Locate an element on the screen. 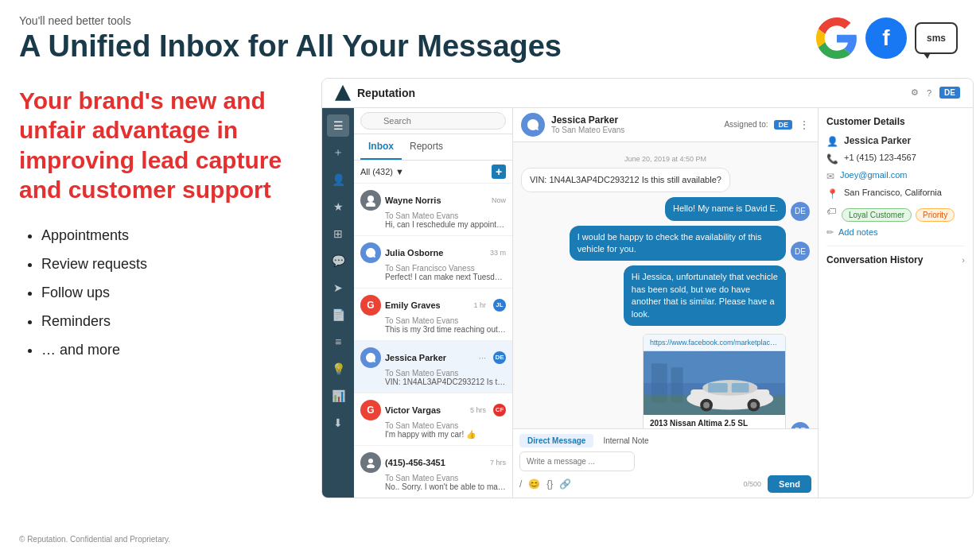  inbox-filter-row: All (432) ▼ + is located at coordinates (433, 172).